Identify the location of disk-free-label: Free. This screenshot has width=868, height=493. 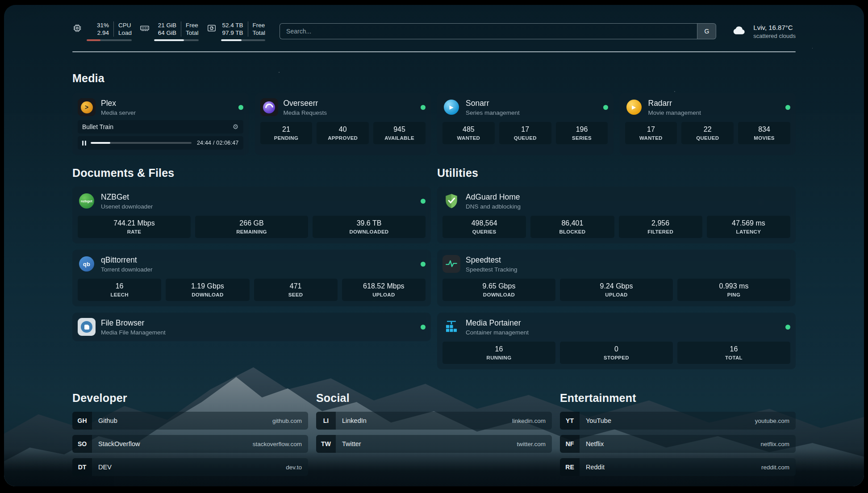
(259, 25).